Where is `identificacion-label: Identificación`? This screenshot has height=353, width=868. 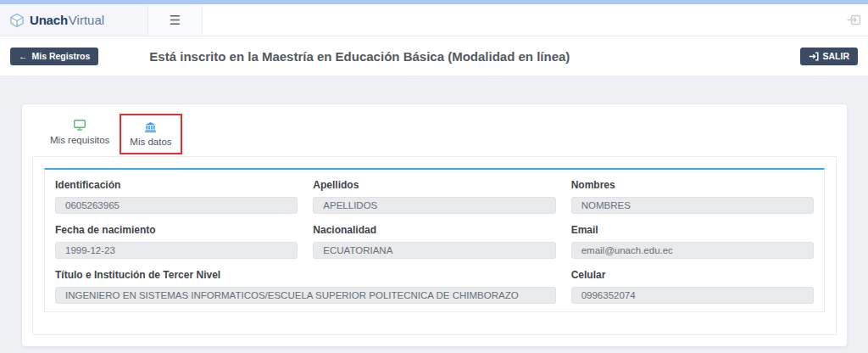 identificacion-label: Identificación is located at coordinates (176, 185).